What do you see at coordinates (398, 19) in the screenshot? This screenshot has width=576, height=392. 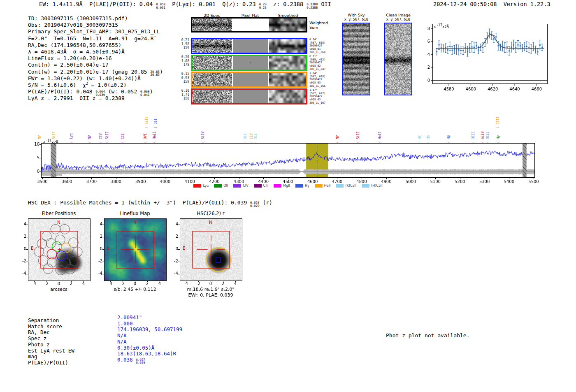 I see `clean-image-coords: x, y: 567, 618` at bounding box center [398, 19].